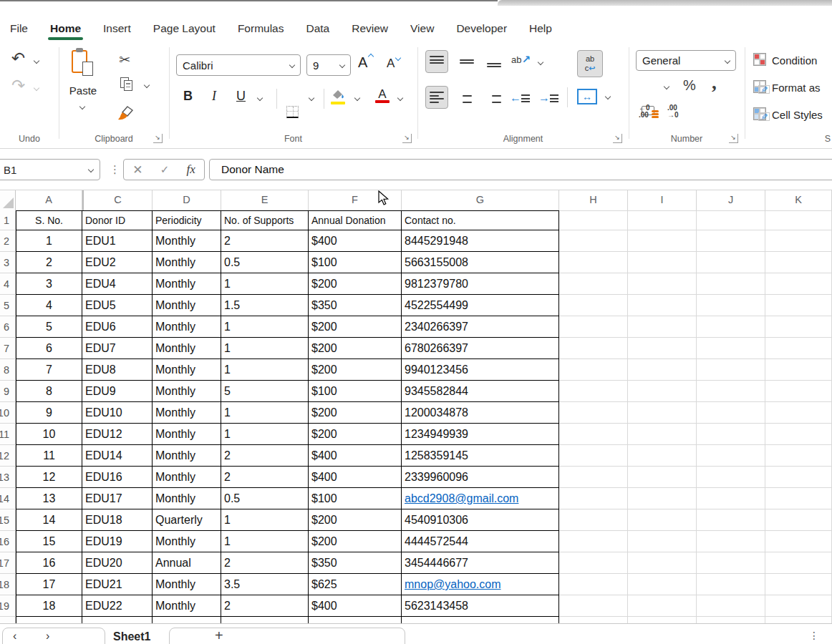  Describe the element at coordinates (49, 263) in the screenshot. I see `cell-A3: 2` at that location.